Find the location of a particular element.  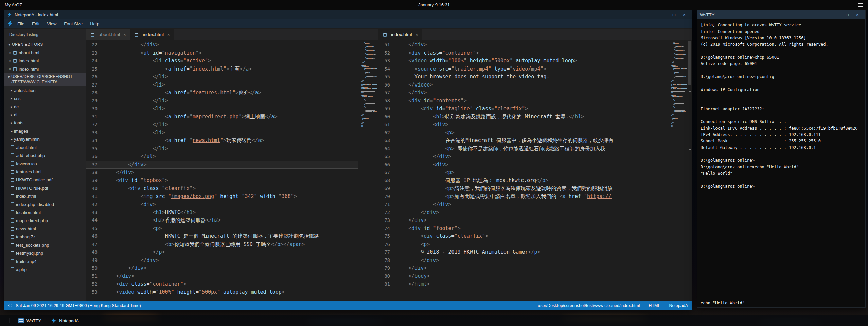

code-line: 70 <p>如有問題或需要申請白名單，歡迎加入我們的 <a href="http… is located at coordinates (523, 197).